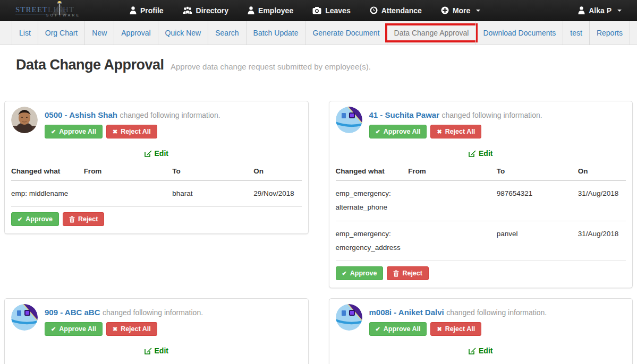 This screenshot has width=637, height=364. Describe the element at coordinates (60, 11) in the screenshot. I see `streetlight-logo: StreetLight SOFTWARE` at that location.